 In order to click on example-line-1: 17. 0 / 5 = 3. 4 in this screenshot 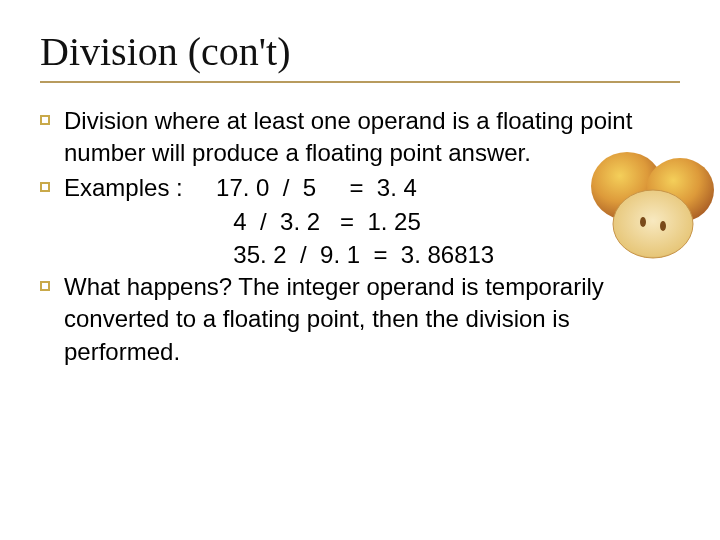, I will do `click(300, 188)`.